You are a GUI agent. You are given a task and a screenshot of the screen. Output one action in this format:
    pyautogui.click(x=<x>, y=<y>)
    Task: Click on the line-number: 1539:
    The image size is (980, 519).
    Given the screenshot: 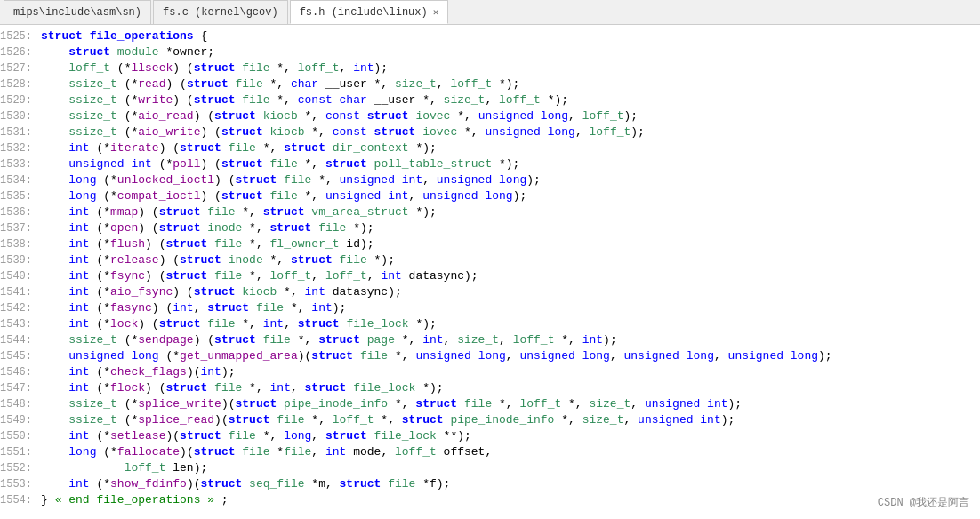 What is the action you would take?
    pyautogui.click(x=20, y=260)
    